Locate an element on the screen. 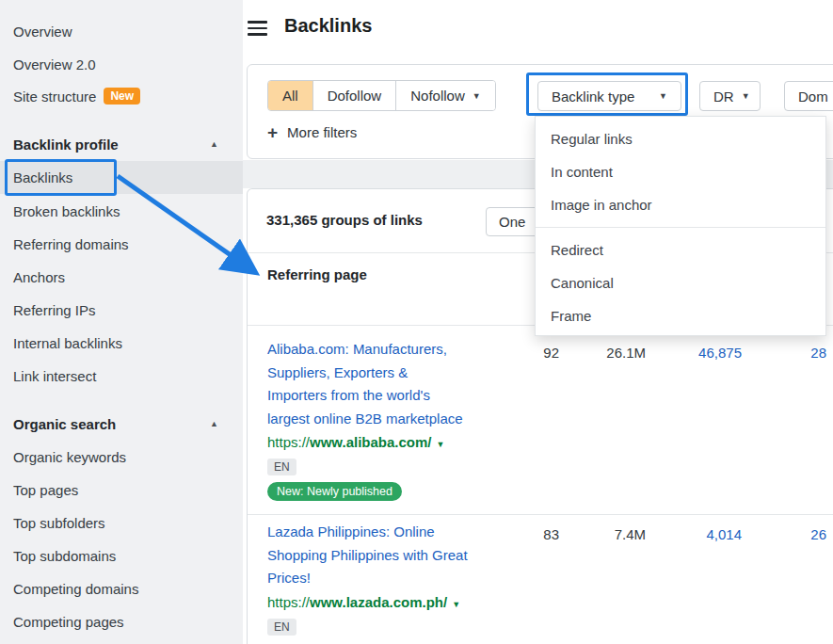 The height and width of the screenshot is (644, 833). stat-value: 92 is located at coordinates (529, 352).